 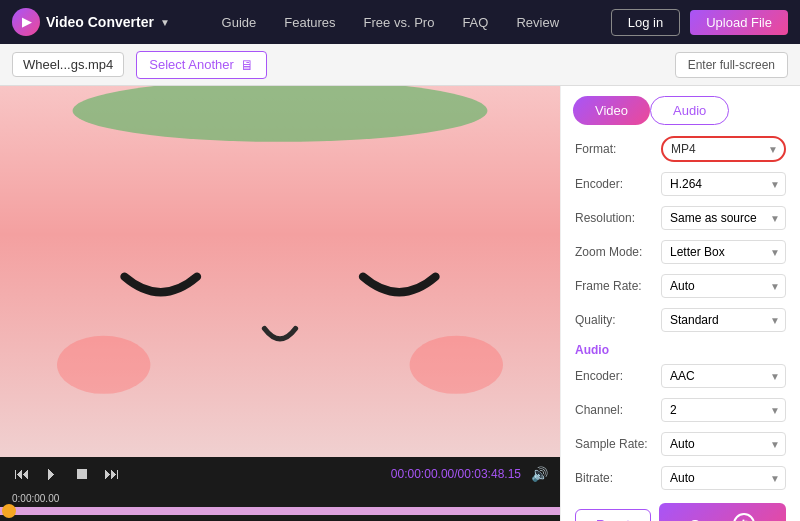 What do you see at coordinates (724, 320) in the screenshot?
I see `quality-select: Standard High Low` at bounding box center [724, 320].